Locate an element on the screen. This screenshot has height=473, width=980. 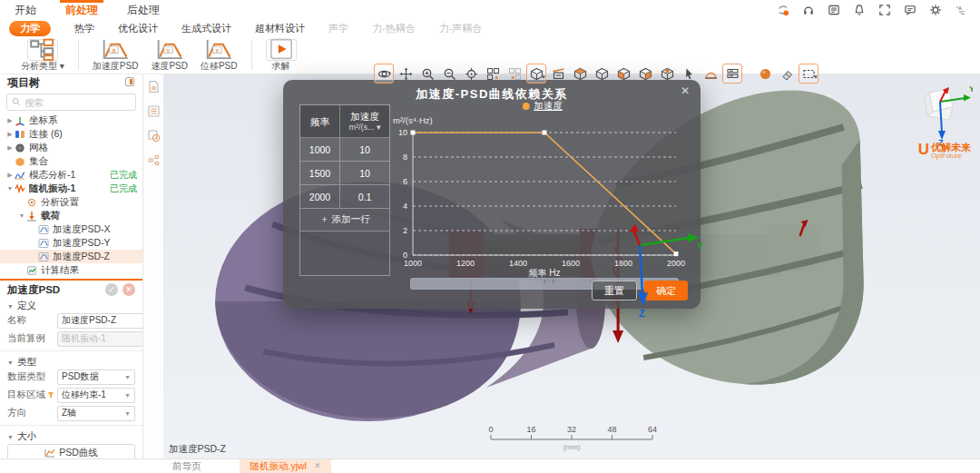
tab-start: 开始 is located at coordinates (25, 10).